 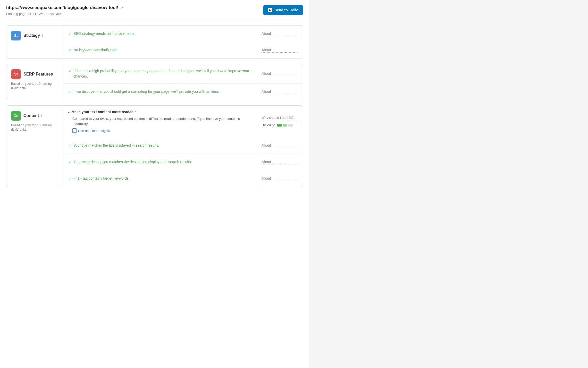 I want to click on table-row: ✓Your title matches the title displayed …, so click(x=183, y=146).